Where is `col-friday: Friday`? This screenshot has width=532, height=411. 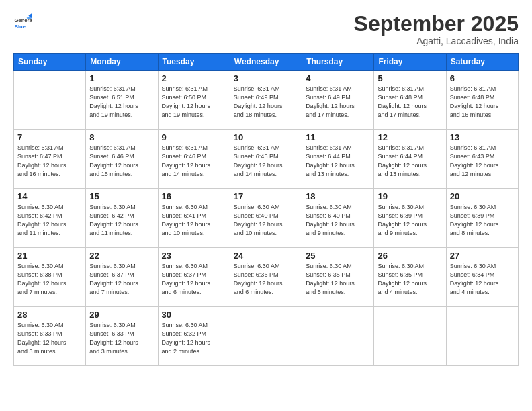
col-friday: Friday is located at coordinates (410, 62).